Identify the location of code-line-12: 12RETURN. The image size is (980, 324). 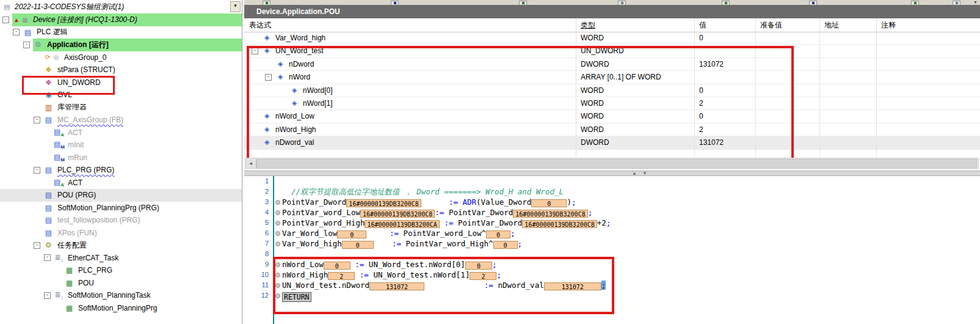
(612, 296).